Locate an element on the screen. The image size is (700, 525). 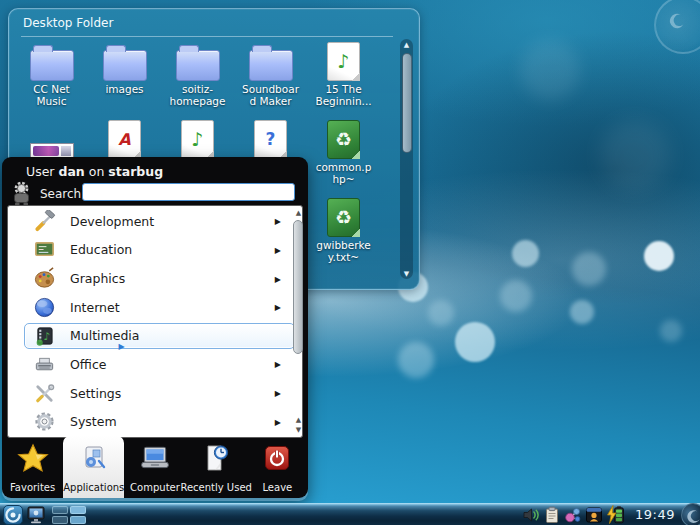
folder-view-title: Desktop Folder is located at coordinates (68, 23).